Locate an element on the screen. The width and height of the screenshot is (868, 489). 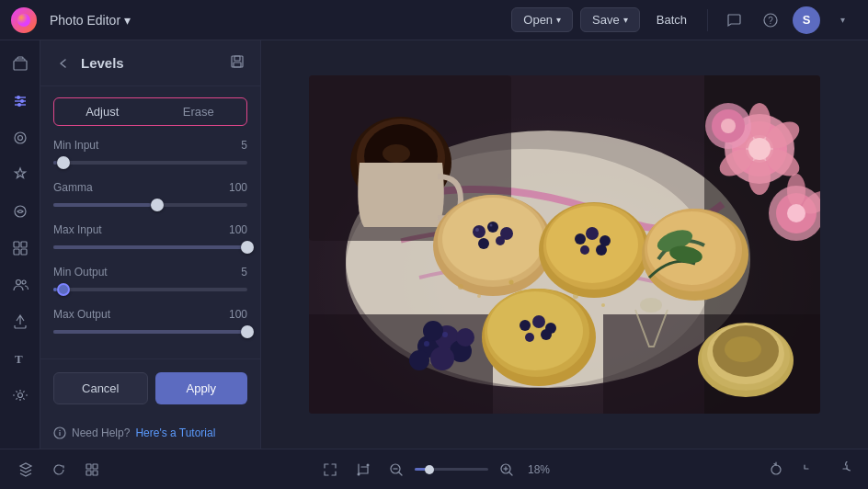
chat-button is located at coordinates (734, 20).